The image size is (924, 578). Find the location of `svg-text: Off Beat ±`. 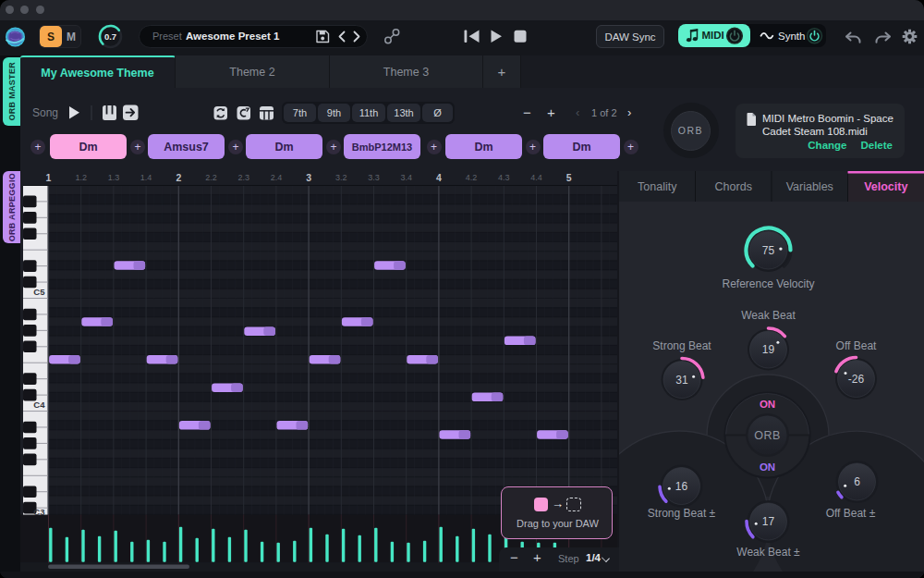

svg-text: Off Beat ± is located at coordinates (851, 513).